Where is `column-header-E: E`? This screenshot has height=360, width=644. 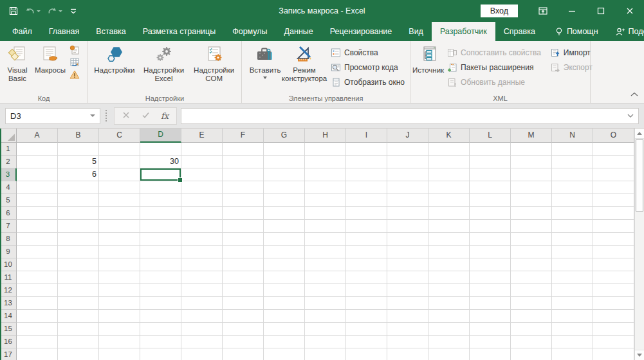
column-header-E: E is located at coordinates (202, 136).